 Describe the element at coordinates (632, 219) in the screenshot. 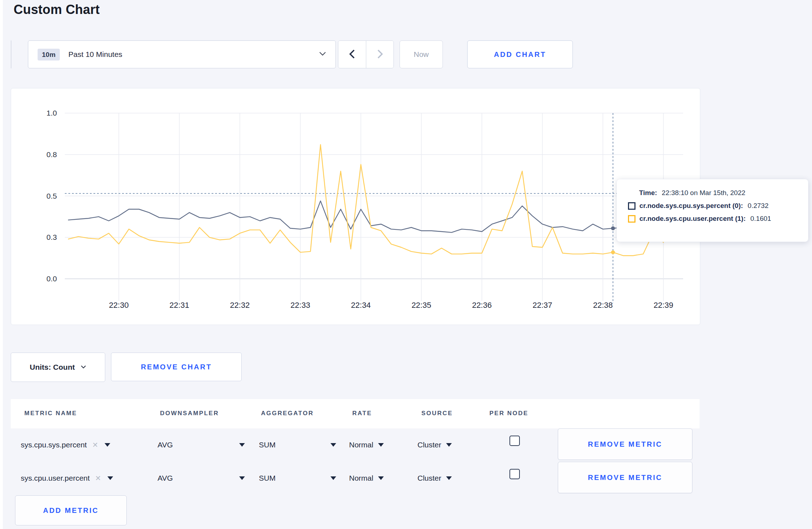

I see `user-series-swatch-icon` at that location.